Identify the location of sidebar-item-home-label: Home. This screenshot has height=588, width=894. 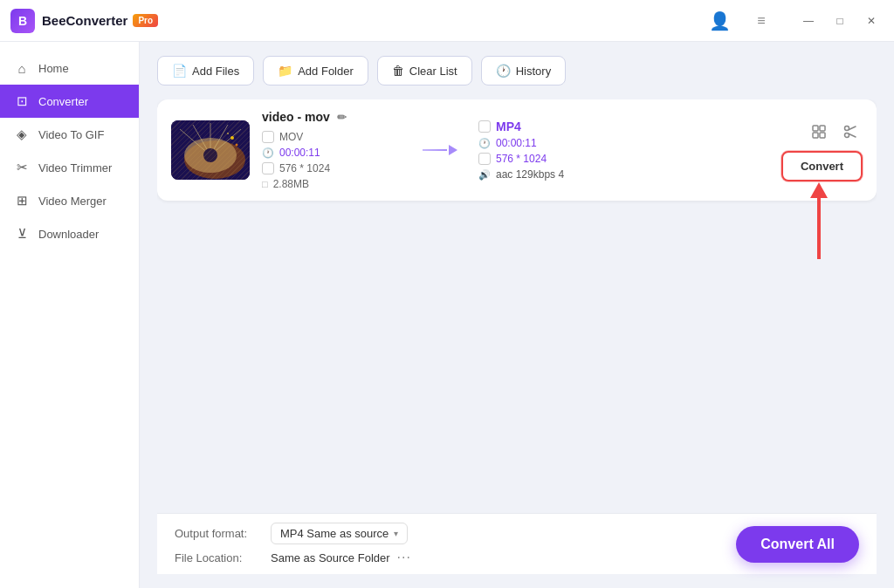
(54, 68).